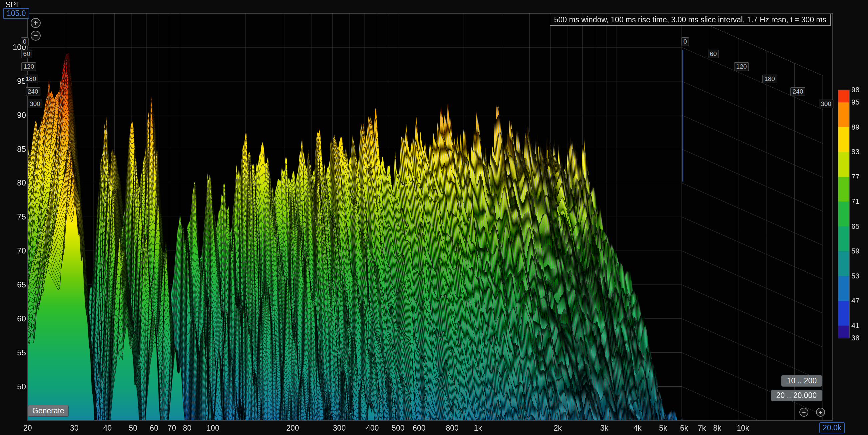  What do you see at coordinates (14, 115) in the screenshot?
I see `spl-axis-tick-label: 90` at bounding box center [14, 115].